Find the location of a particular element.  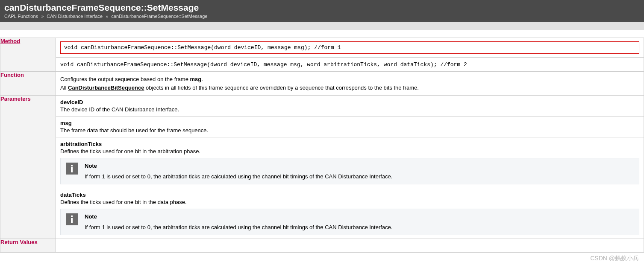

label-function: Function is located at coordinates (28, 84).